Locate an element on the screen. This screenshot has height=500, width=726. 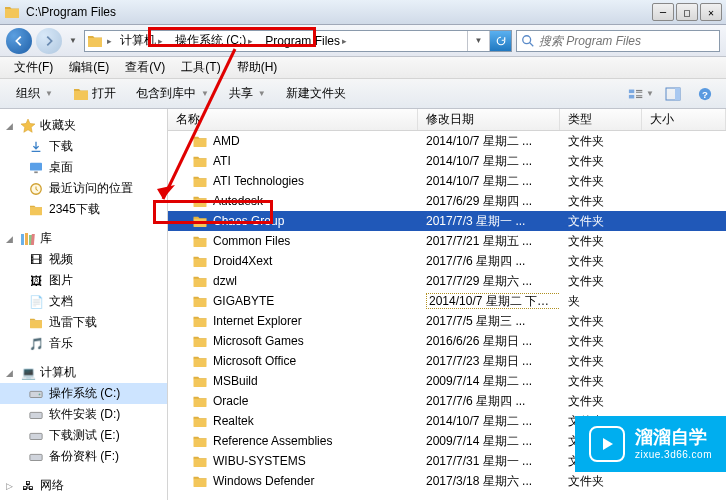
sidebar-item-recent: 最近访问的位置 is located at coordinates (84, 188).